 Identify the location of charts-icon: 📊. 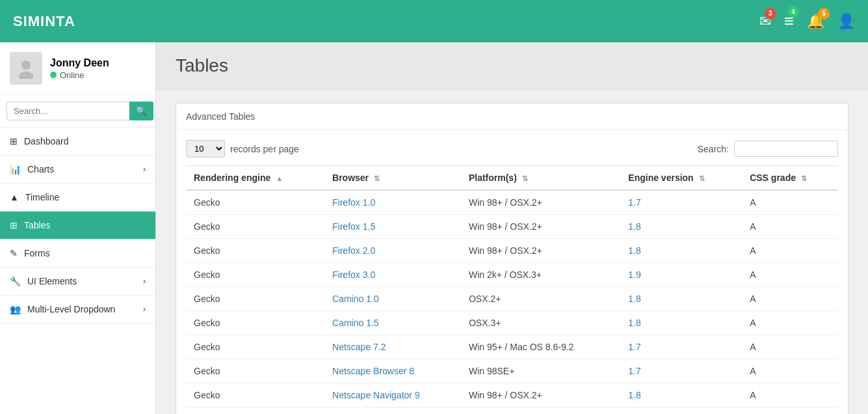
(16, 169).